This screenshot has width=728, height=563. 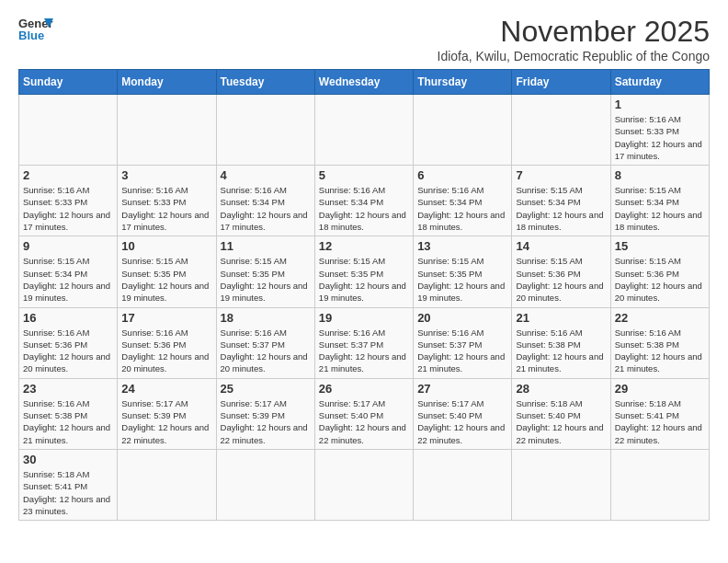 What do you see at coordinates (463, 201) in the screenshot?
I see `calendar-day-cell: 6Sunrise: 5:16 AM Sunset: 5:34 PM Daylig…` at bounding box center [463, 201].